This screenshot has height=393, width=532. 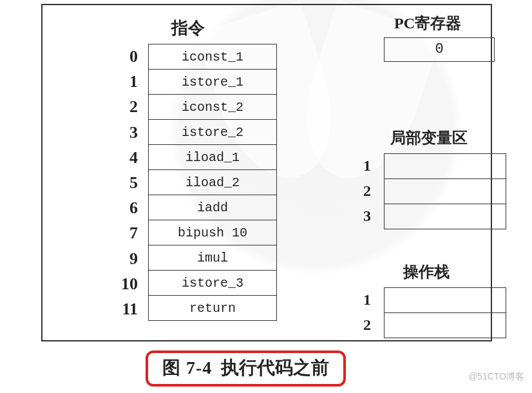 I want to click on caption-label: 图 7-4, so click(x=187, y=367).